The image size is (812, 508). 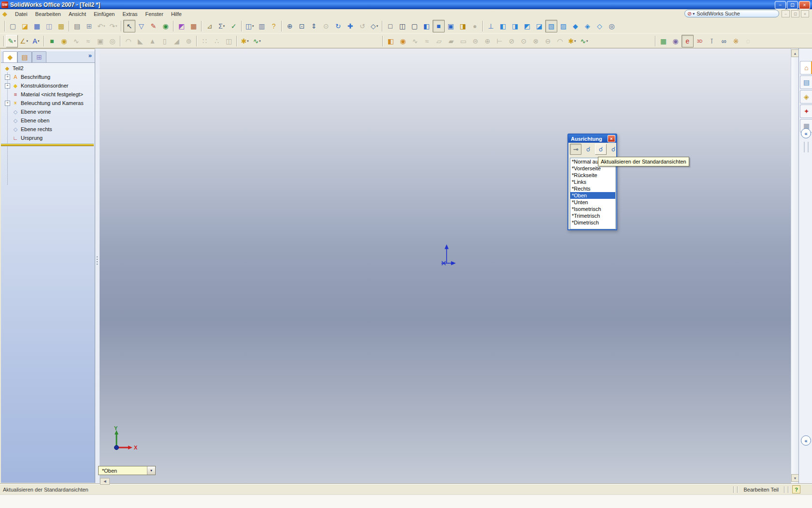 I want to click on tree-item: +☀Beleuchtung und Kameras, so click(x=48, y=103).